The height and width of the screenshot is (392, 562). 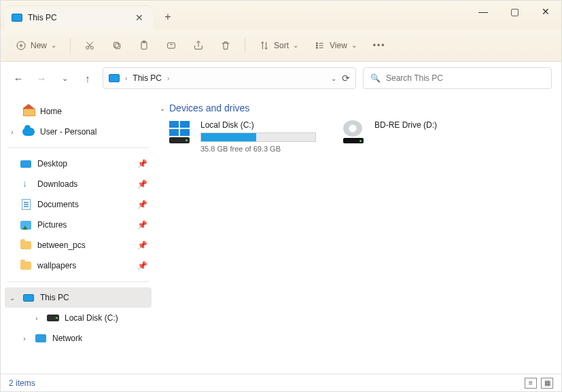 What do you see at coordinates (421, 137) in the screenshot?
I see `drive-bdre: BD-RE Drive (D:)` at bounding box center [421, 137].